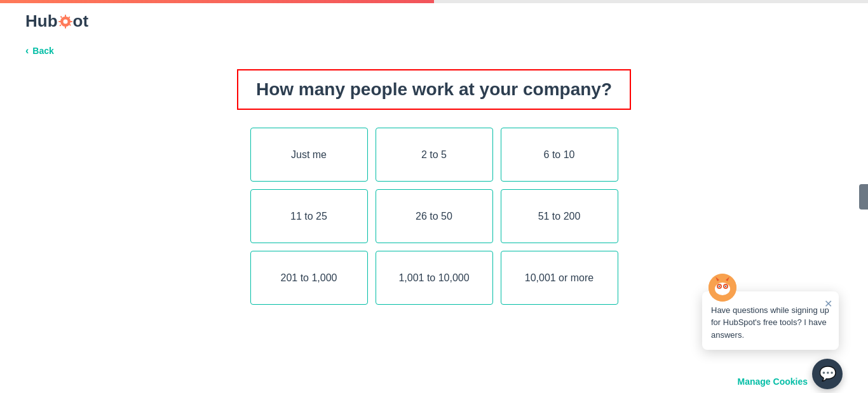 This screenshot has width=868, height=393. What do you see at coordinates (434, 1) in the screenshot?
I see `progress-bar` at bounding box center [434, 1].